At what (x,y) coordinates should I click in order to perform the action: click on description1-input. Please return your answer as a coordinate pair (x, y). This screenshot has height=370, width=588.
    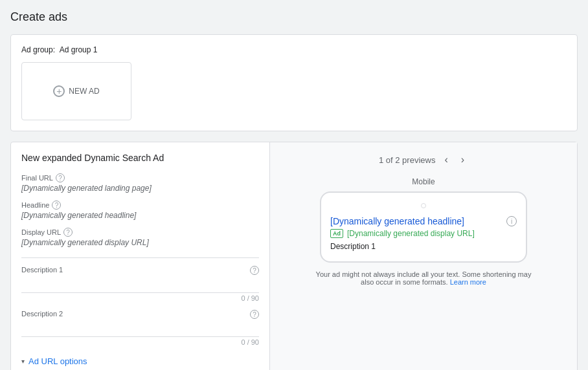
    Looking at the image, I should click on (140, 285).